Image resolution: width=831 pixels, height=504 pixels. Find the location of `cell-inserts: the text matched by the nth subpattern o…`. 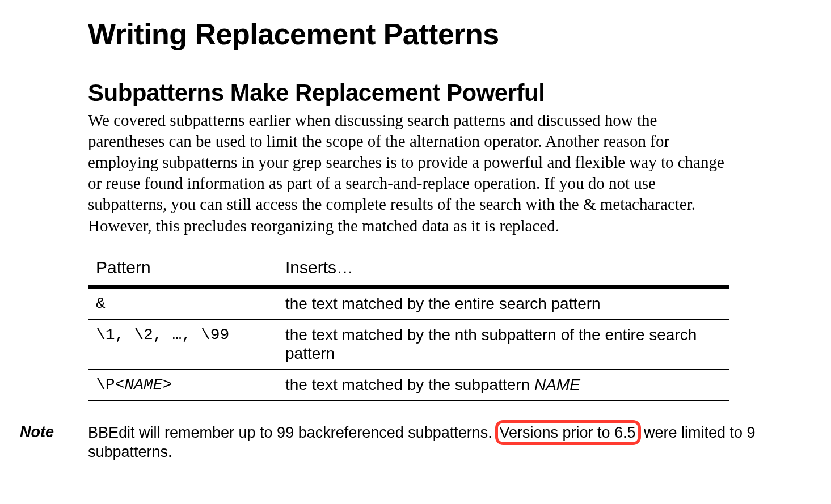

cell-inserts: the text matched by the nth subpattern o… is located at coordinates (503, 344).